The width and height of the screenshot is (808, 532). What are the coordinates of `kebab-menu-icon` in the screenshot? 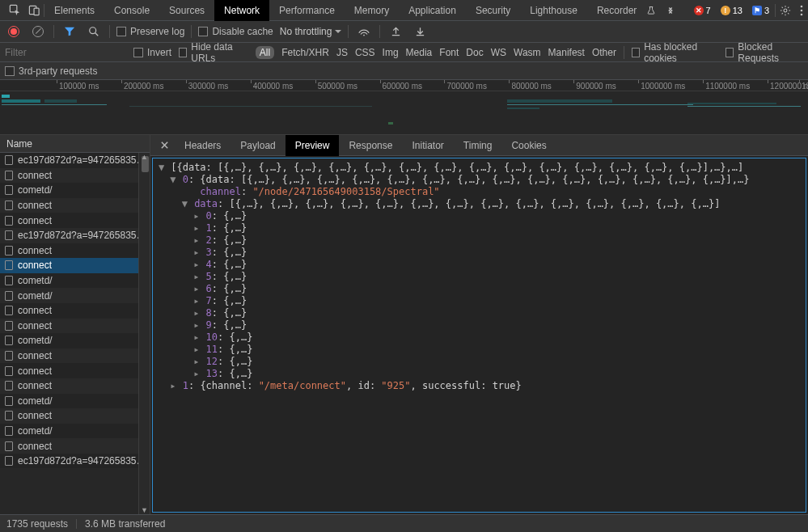 It's located at (802, 11).